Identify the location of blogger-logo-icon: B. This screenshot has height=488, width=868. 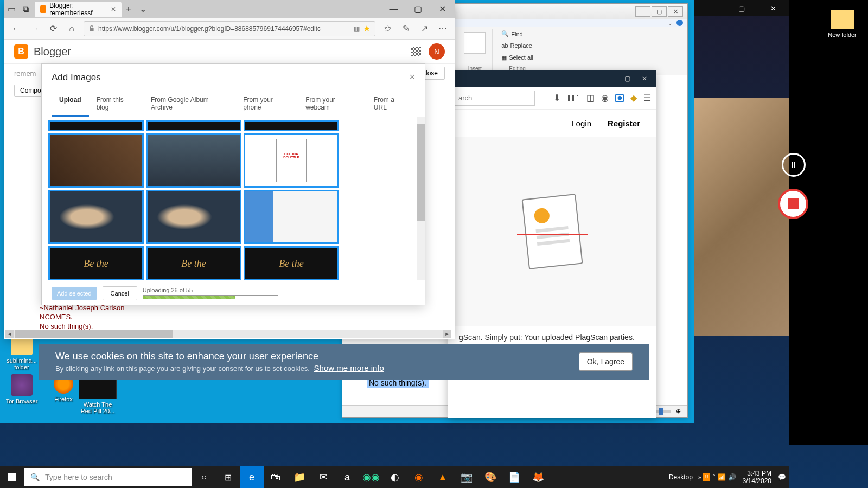
(21, 52).